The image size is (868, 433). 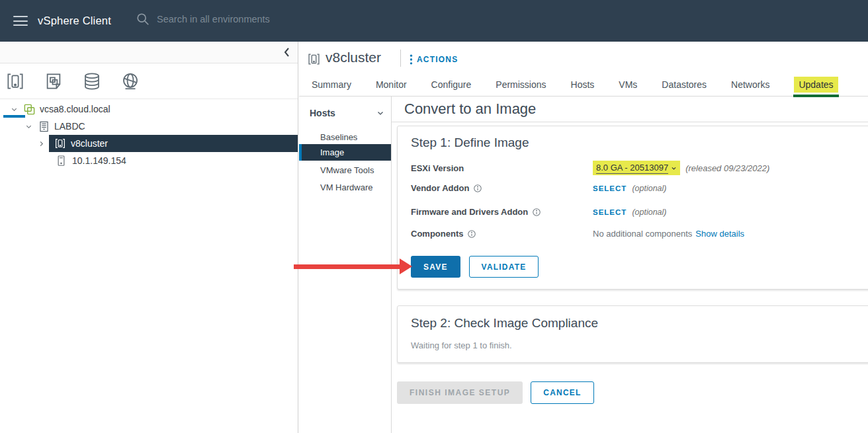 I want to click on step1-heading: Step 1: Define Image, so click(x=470, y=143).